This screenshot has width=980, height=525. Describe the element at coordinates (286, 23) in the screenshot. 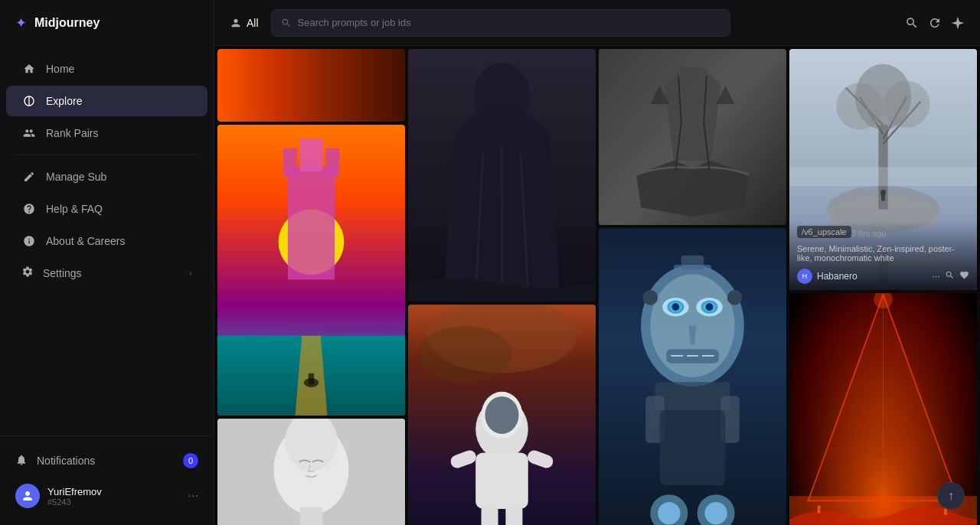

I see `search-bar-icon` at that location.